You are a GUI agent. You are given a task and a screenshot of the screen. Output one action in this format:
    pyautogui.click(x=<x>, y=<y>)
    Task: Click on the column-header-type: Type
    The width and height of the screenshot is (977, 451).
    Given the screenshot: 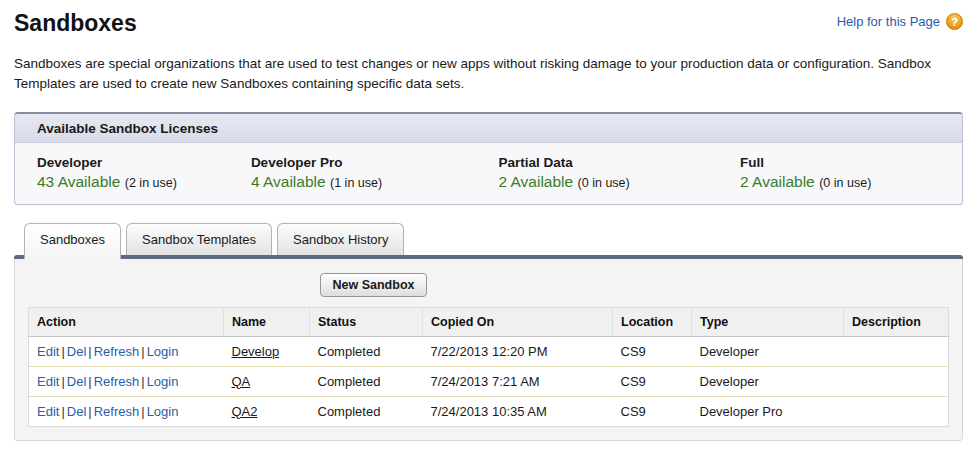 What is the action you would take?
    pyautogui.click(x=768, y=322)
    